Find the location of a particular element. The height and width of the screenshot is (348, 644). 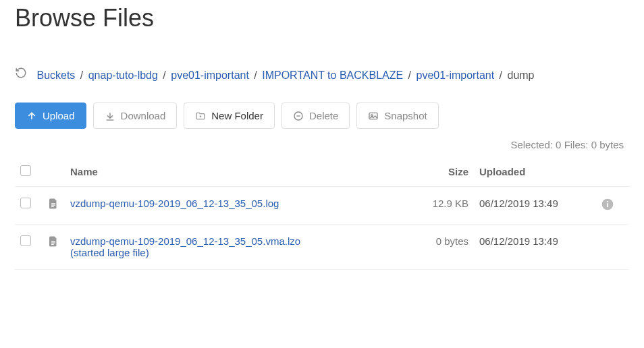

download-icon is located at coordinates (110, 116).